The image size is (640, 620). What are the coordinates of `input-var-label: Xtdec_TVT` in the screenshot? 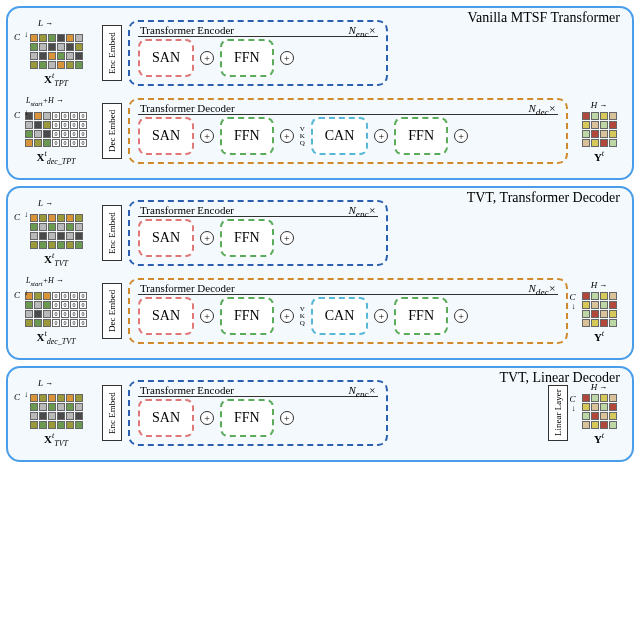 It's located at (56, 338).